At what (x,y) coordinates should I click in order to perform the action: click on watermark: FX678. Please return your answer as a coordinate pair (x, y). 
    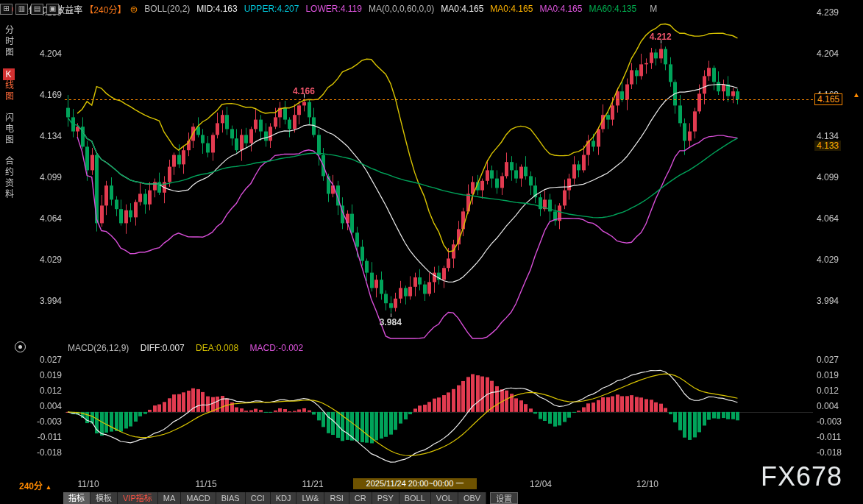
    Looking at the image, I should click on (802, 477).